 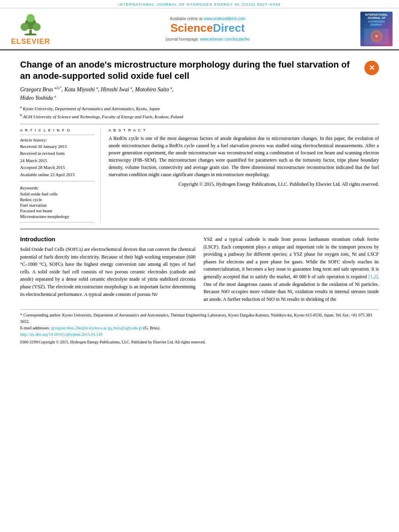 I want to click on article-info-column: A R T I C L E I N F O Article history: R…, so click(x=60, y=175).